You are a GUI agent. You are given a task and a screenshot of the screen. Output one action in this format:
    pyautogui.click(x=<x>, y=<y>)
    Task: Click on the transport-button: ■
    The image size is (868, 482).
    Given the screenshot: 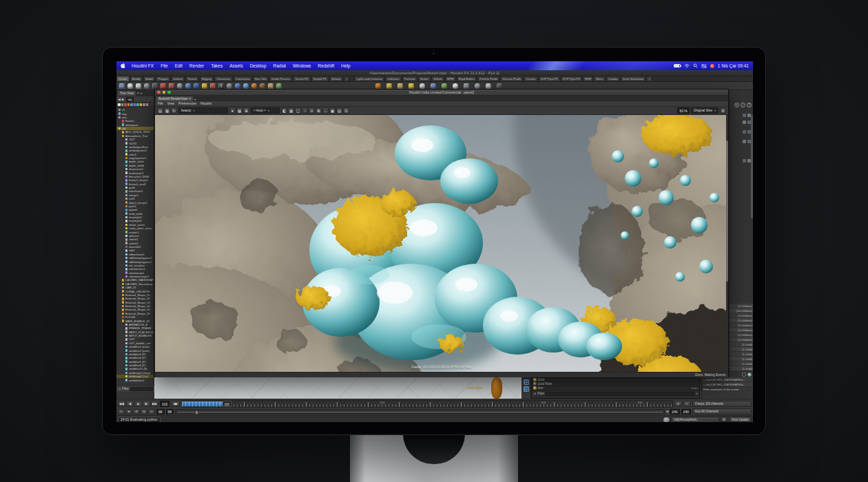 What is the action you would take?
    pyautogui.click(x=138, y=404)
    